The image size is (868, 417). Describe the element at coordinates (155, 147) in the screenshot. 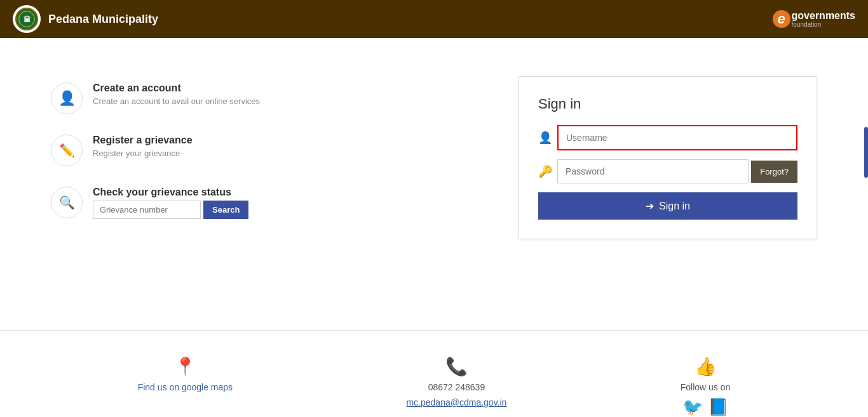

I see `left-panel: 👤 Create an account Create an account to…` at that location.